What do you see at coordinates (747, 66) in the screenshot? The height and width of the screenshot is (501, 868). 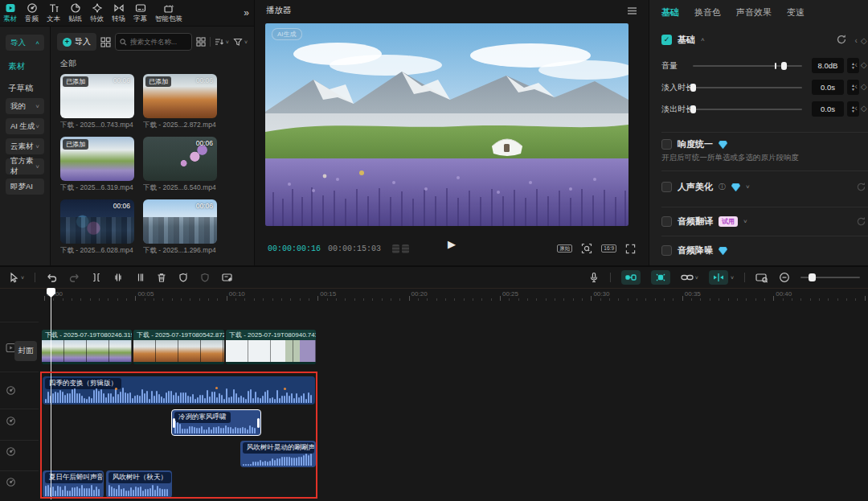 I see `volume-slider` at bounding box center [747, 66].